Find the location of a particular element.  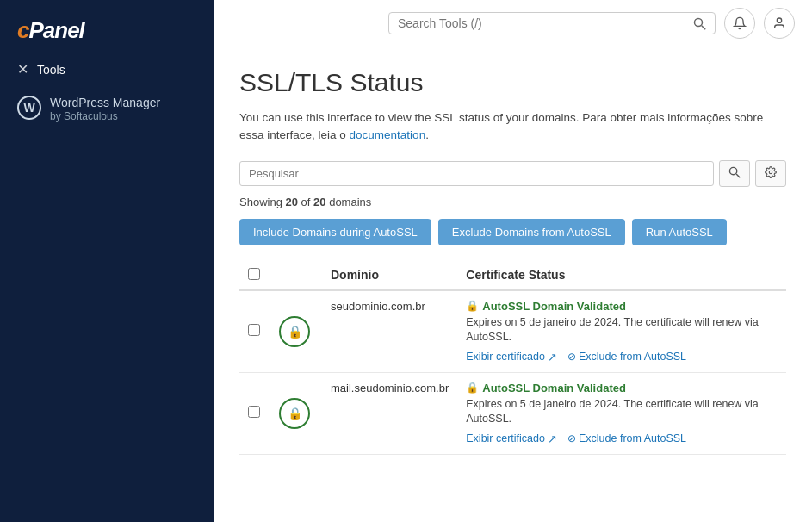

row1-cert-status: 🔒 AutoSSL Domain Validated is located at coordinates (622, 307).